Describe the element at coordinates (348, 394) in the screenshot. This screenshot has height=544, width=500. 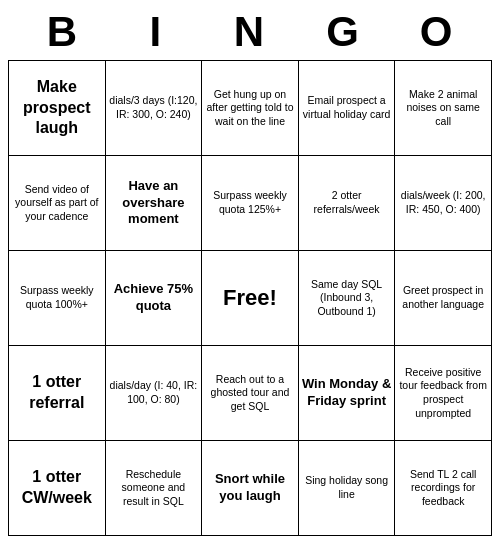
I see `bingo-cell-18: Win Monday & Friday sprint` at that location.